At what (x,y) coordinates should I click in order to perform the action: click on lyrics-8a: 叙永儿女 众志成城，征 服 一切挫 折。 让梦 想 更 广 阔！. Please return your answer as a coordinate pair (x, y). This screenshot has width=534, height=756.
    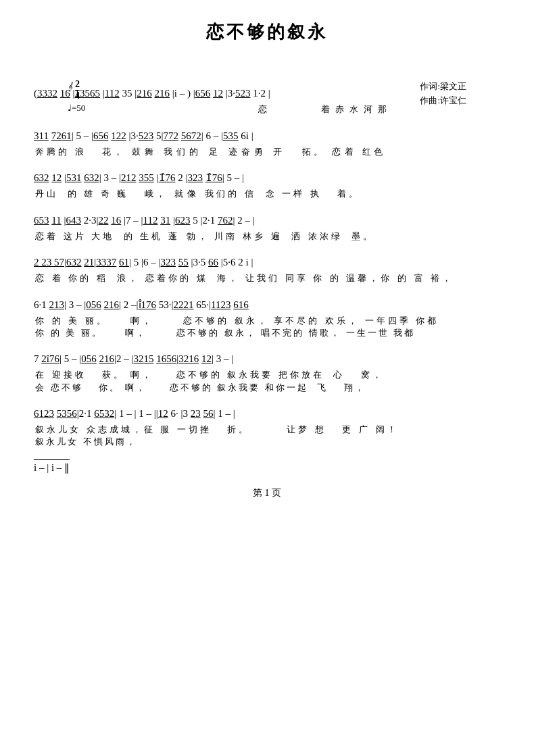
    Looking at the image, I should click on (268, 430).